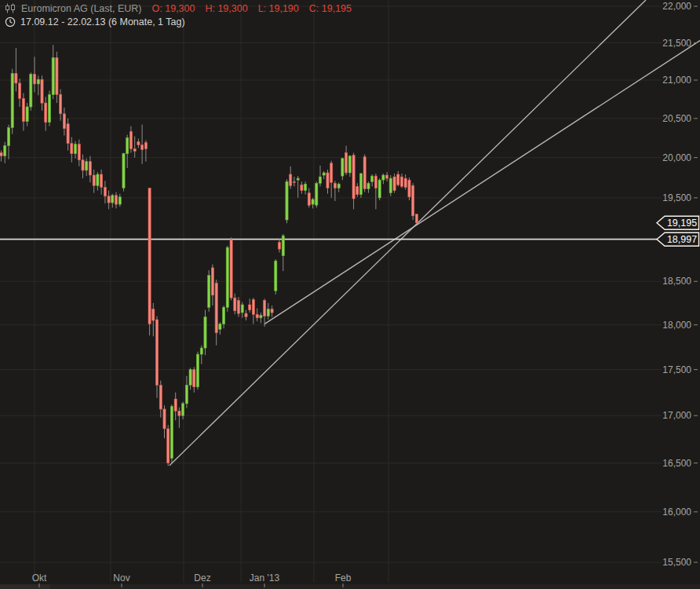  Describe the element at coordinates (178, 8) in the screenshot. I see `symbol-row: Euromicron AG (Last, EUR) O: 19,300 H: 1…` at that location.